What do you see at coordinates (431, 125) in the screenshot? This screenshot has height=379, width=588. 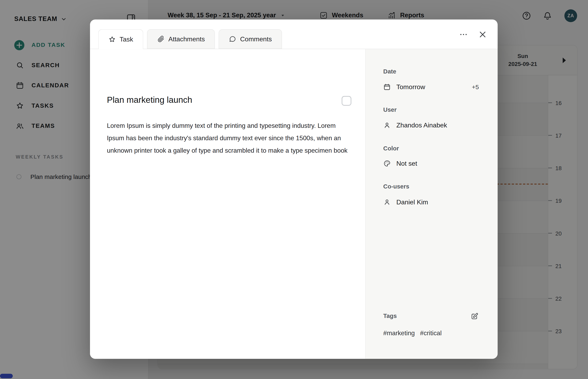 I see `user-row: Zhandos Ainabek` at bounding box center [431, 125].